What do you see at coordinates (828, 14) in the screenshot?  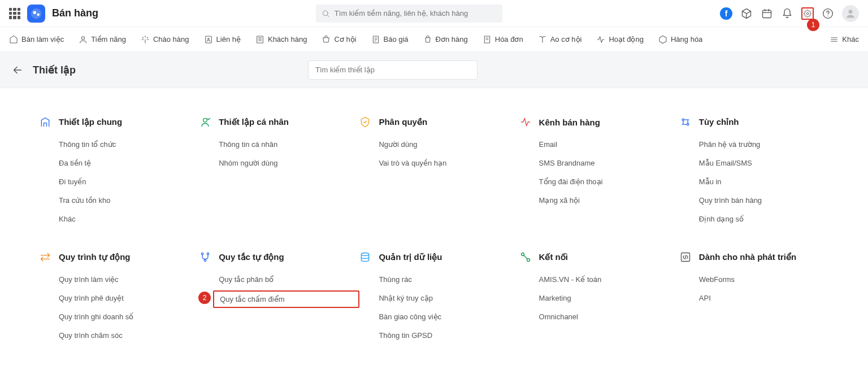 I see `help-icon` at bounding box center [828, 14].